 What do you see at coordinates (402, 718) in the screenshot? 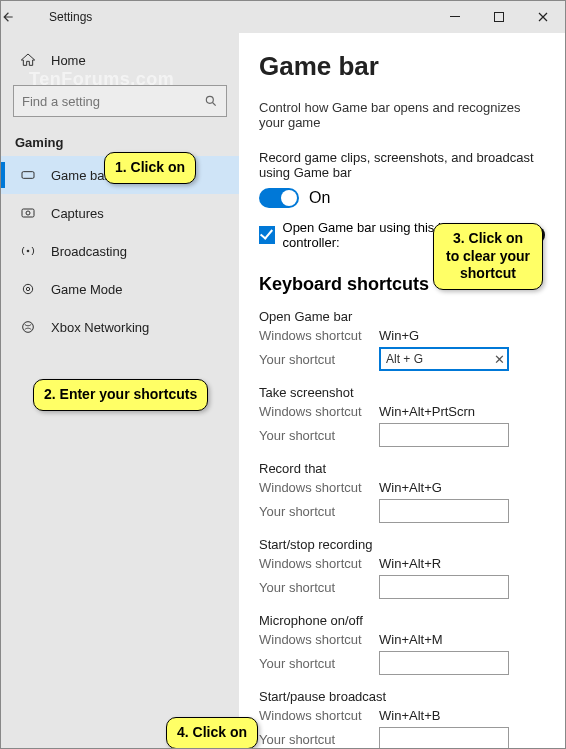
I see `shortcut-group-start-pause-broadcast: Start/pause broadcast Windows shortcutWi…` at bounding box center [402, 718].